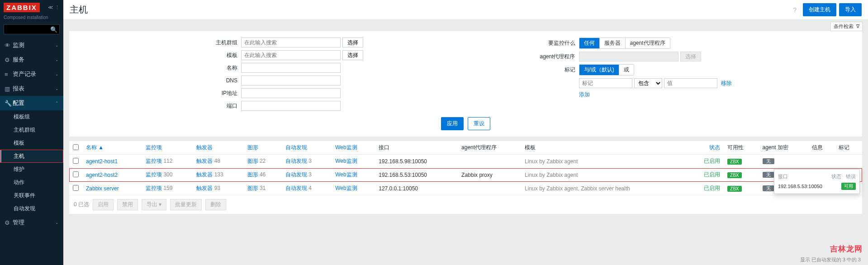 Image resolution: width=868 pixels, height=265 pixels. I want to click on bulk-disable-button: 禁用, so click(128, 204).